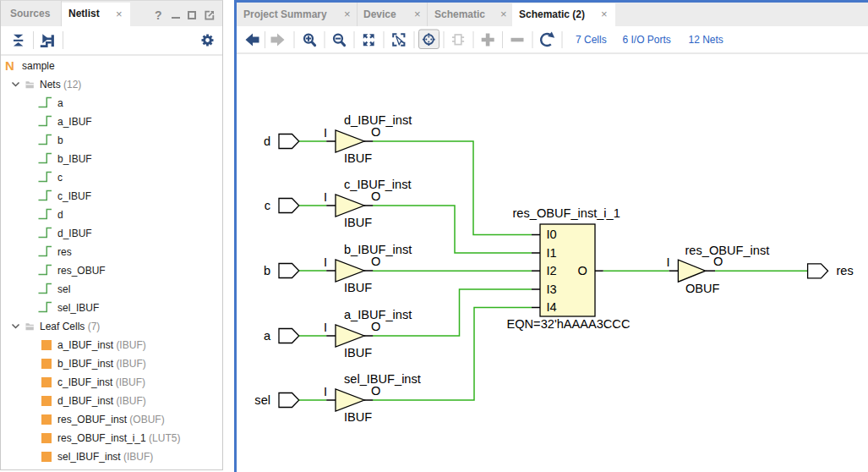  I want to click on svg-text: a_IBUF_inst, so click(378, 315).